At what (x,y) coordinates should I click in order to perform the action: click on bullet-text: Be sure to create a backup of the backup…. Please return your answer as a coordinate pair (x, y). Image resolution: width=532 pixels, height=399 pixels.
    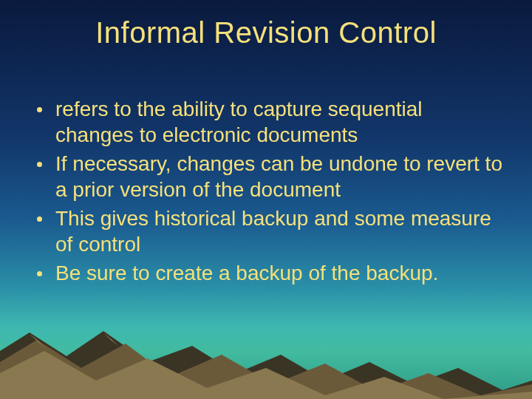
    Looking at the image, I should click on (247, 273).